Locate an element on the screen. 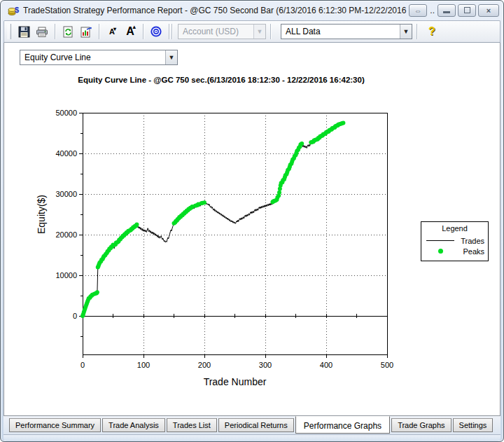 This screenshot has width=504, height=442. print-button is located at coordinates (42, 32).